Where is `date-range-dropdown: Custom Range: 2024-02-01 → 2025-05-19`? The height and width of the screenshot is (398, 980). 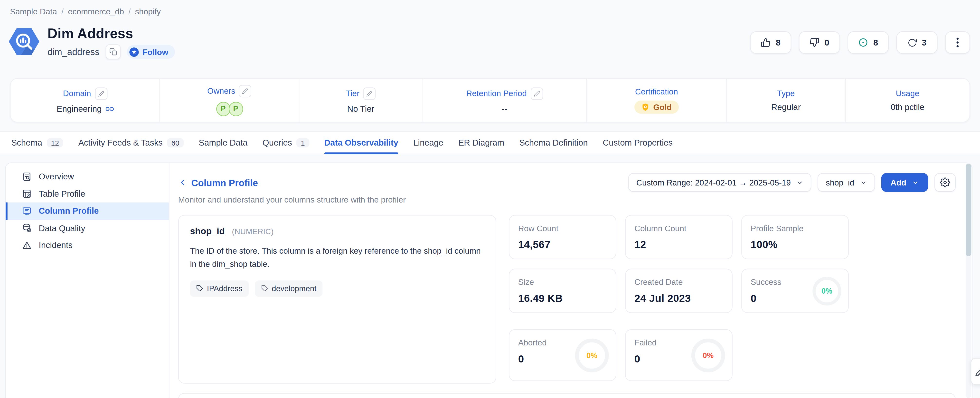
date-range-dropdown: Custom Range: 2024-02-01 → 2025-05-19 is located at coordinates (720, 182).